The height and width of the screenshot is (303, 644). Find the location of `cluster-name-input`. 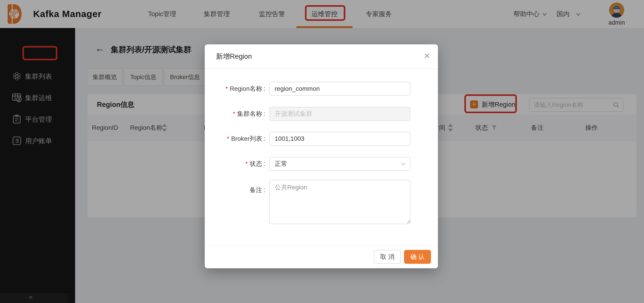

cluster-name-input is located at coordinates (340, 114).